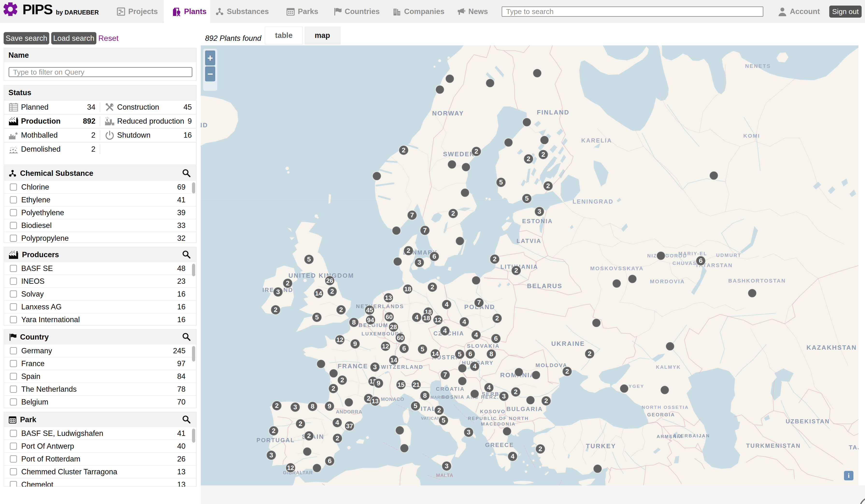 This screenshot has height=504, width=865. Describe the element at coordinates (758, 66) in the screenshot. I see `svg-text: NENETS` at that location.